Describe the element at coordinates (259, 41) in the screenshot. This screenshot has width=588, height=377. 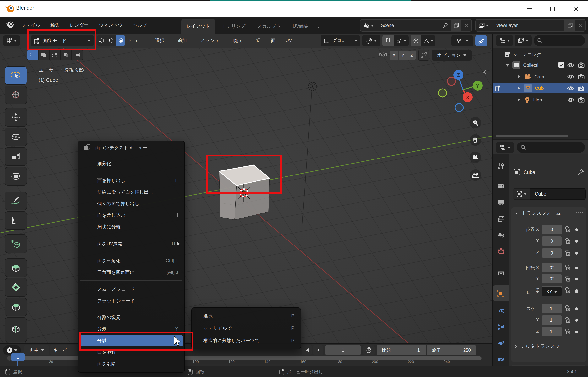
I see `menu-edge: 辺` at that location.